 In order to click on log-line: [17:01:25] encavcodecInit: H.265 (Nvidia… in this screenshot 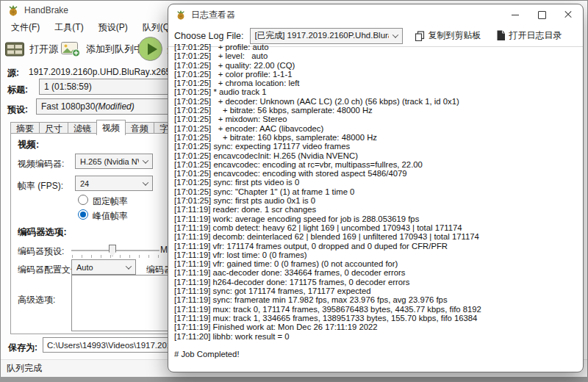, I will do `click(377, 156)`.